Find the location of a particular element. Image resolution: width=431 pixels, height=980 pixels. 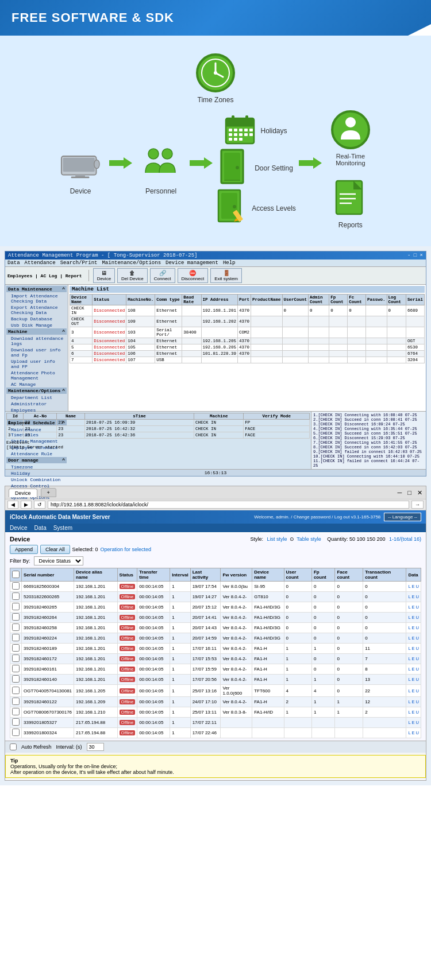

list-style-btn: List style is located at coordinates (277, 539).